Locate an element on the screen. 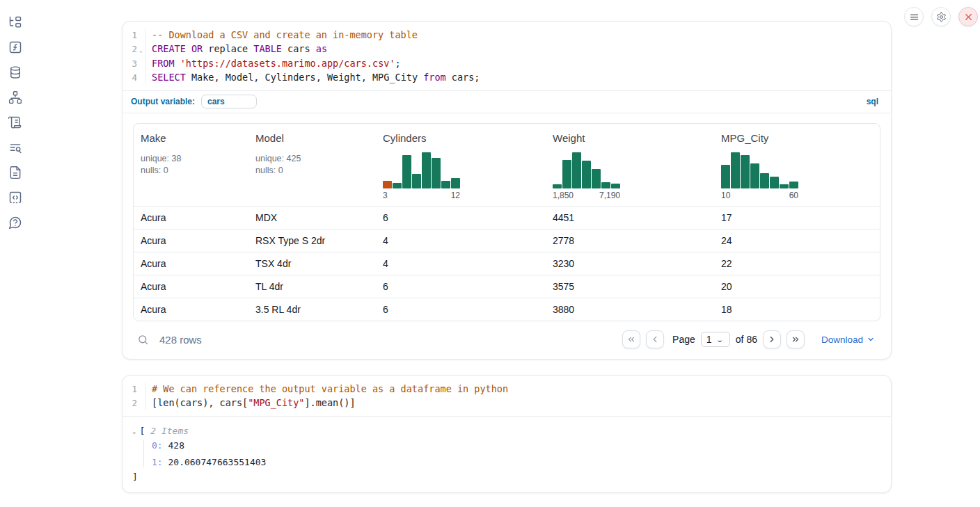 This screenshot has height=507, width=980. column-histogram: 1,8507,190 is located at coordinates (586, 177).